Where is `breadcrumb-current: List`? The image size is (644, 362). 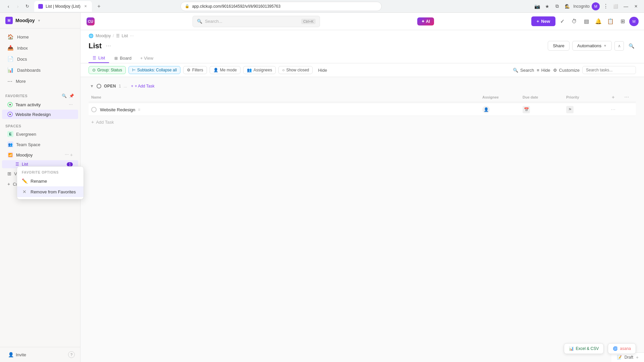
breadcrumb-current: List is located at coordinates (125, 36).